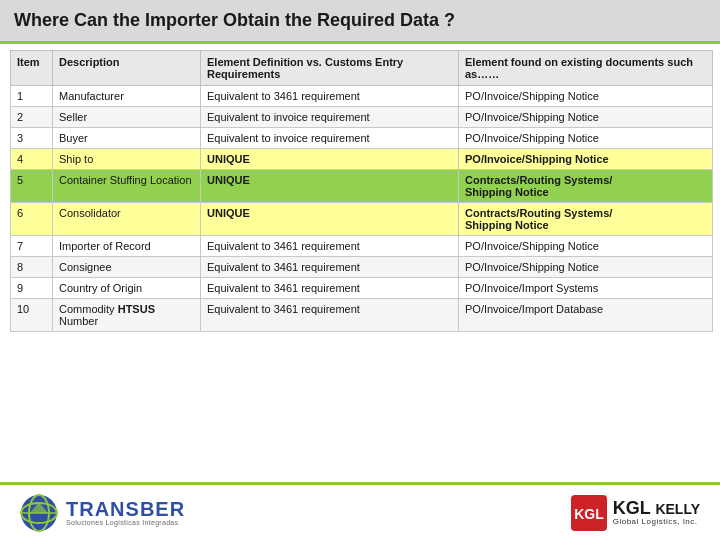 Image resolution: width=720 pixels, height=540 pixels. What do you see at coordinates (127, 288) in the screenshot?
I see `cell-description: Country of Origin` at bounding box center [127, 288].